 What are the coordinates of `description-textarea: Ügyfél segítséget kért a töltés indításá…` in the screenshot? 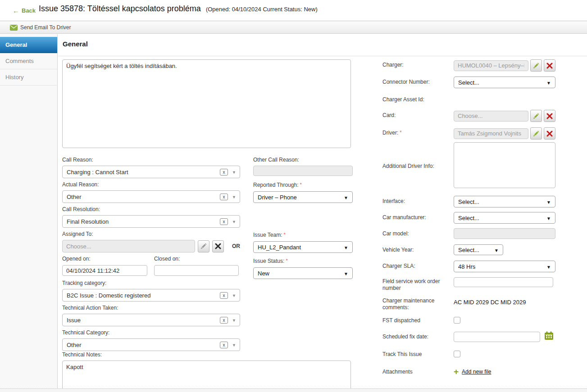 It's located at (206, 104).